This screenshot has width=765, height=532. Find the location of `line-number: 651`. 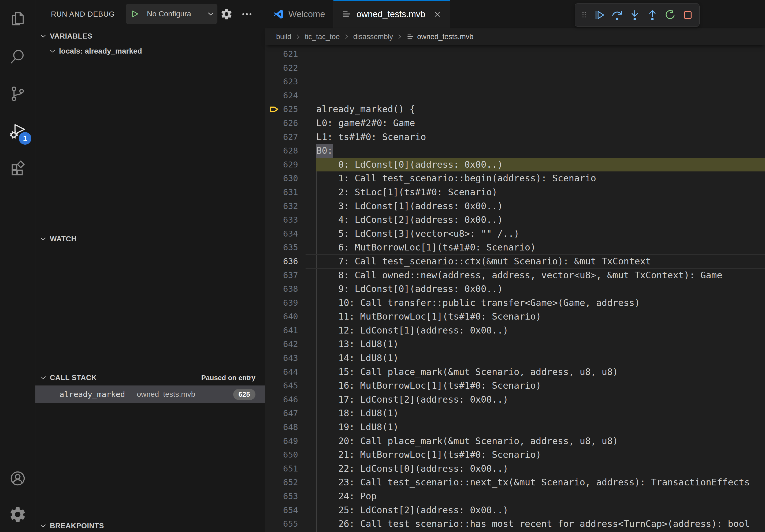

line-number: 651 is located at coordinates (282, 469).